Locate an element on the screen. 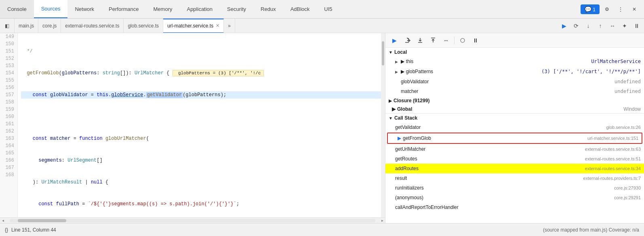 The image size is (644, 236). nav-right-actions: 💬 1 ⚙ ⋮ ✕ is located at coordinates (612, 9).